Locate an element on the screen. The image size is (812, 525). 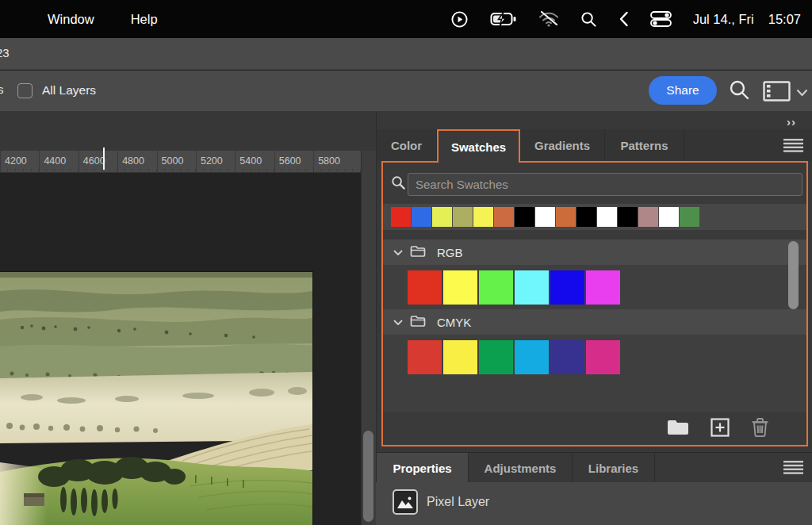
document-title-bar: 23 is located at coordinates (406, 54).